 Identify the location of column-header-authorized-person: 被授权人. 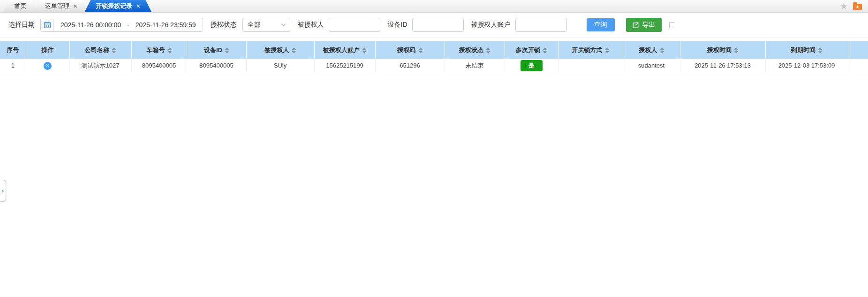
(280, 50).